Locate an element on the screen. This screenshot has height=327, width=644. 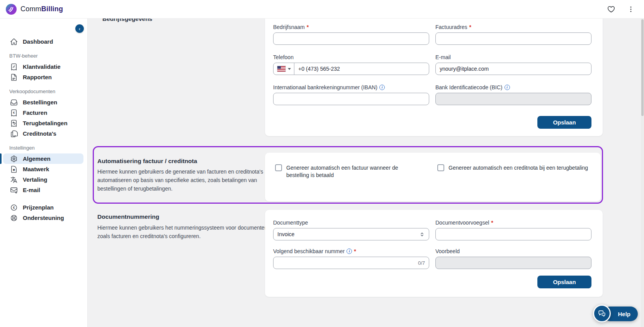
email-input: ynoury@itplace.com is located at coordinates (513, 69).